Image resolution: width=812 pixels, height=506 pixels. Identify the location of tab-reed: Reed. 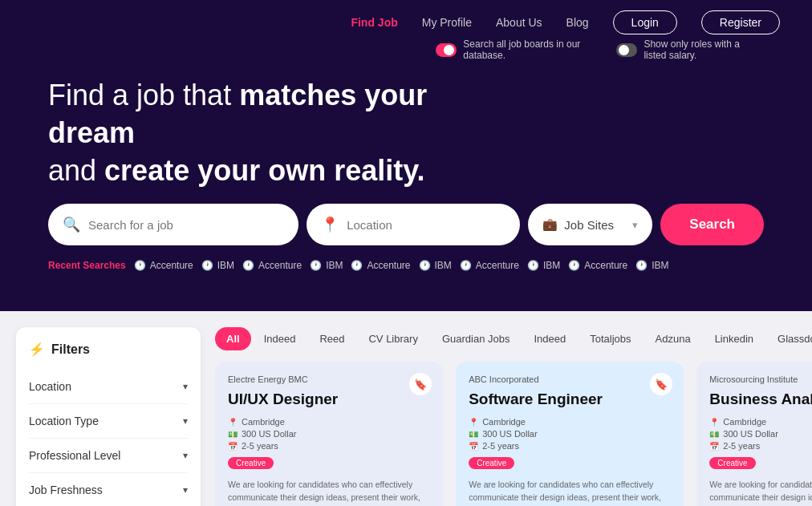
(332, 338).